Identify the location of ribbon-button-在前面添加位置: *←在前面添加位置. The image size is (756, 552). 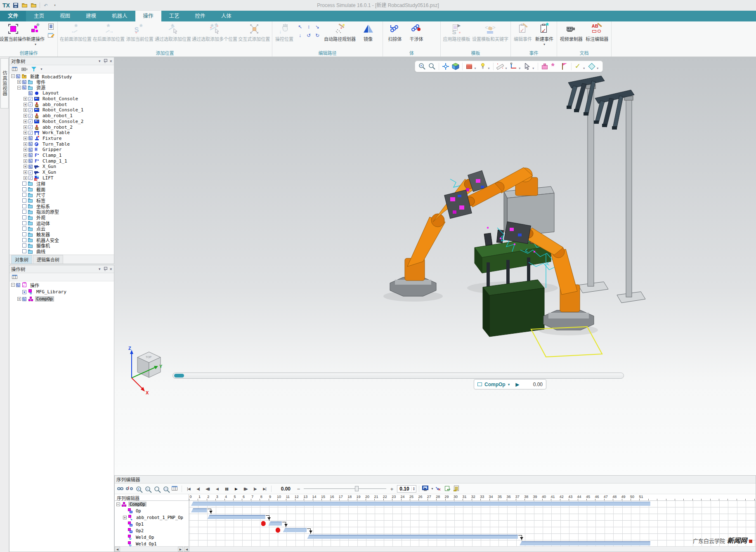
(76, 36).